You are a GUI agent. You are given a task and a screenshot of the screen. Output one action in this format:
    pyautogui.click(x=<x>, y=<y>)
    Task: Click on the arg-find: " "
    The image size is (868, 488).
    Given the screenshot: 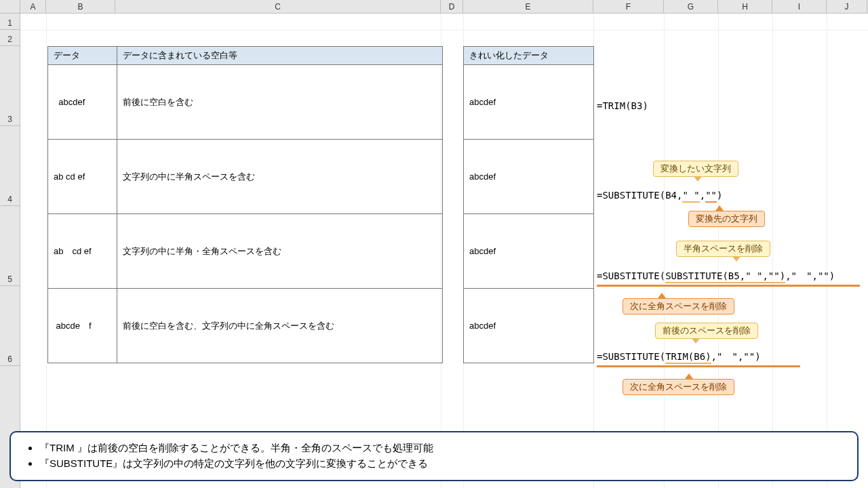 What is the action you would take?
    pyautogui.click(x=690, y=197)
    